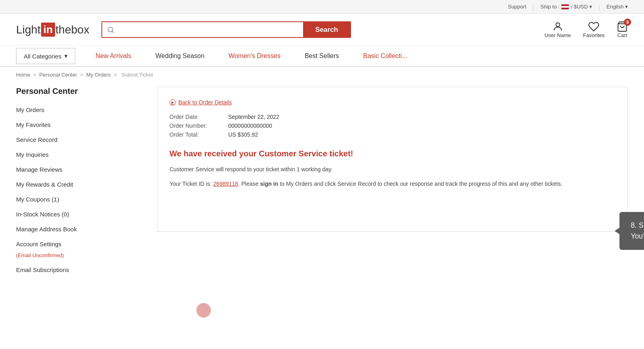 The height and width of the screenshot is (349, 644). Describe the element at coordinates (66, 56) in the screenshot. I see `all-categories-chevron-icon: ▾` at that location.